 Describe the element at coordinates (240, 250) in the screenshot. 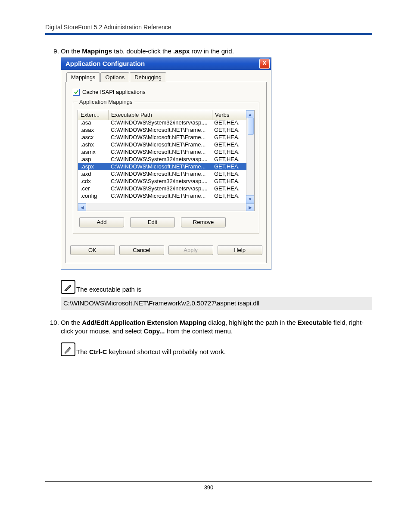

I see `help-button: Help` at that location.